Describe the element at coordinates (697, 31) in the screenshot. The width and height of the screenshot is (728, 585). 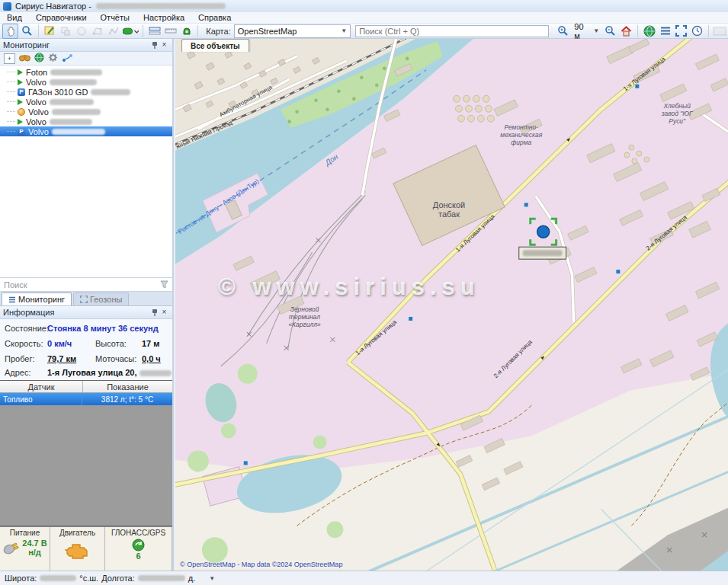
I see `history-button` at that location.